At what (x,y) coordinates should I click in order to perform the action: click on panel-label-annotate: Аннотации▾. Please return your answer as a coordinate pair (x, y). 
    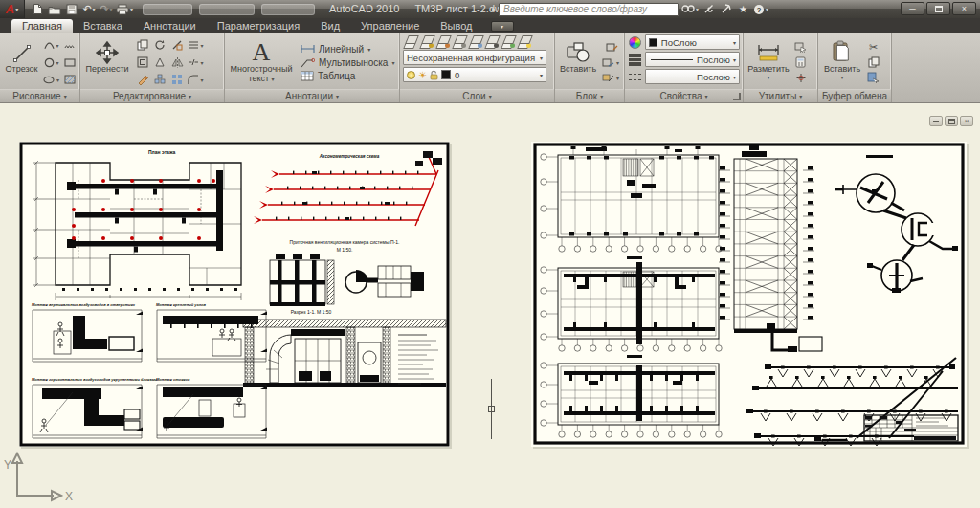
    Looking at the image, I should click on (312, 96).